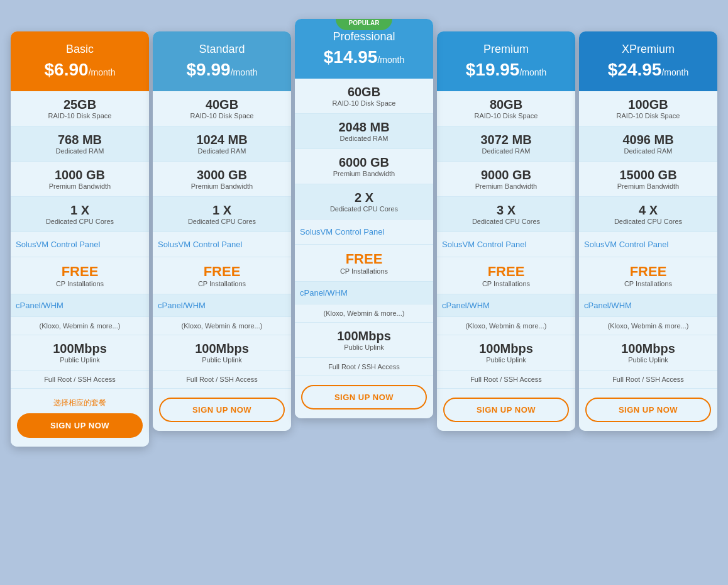 The height and width of the screenshot is (585, 728). What do you see at coordinates (222, 240) in the screenshot?
I see `plan-features: 40GB RAID-10 Disk Space 1024 MB Dedicate…` at bounding box center [222, 240].